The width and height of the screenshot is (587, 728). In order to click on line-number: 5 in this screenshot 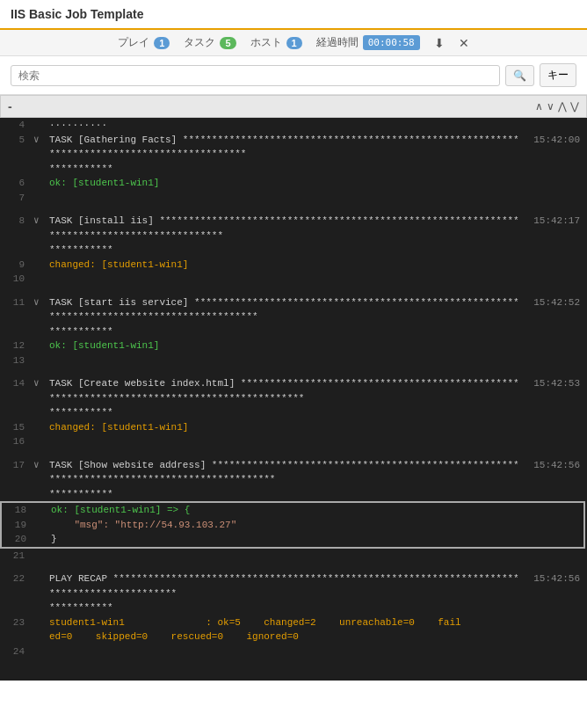, I will do `click(16, 141)`.